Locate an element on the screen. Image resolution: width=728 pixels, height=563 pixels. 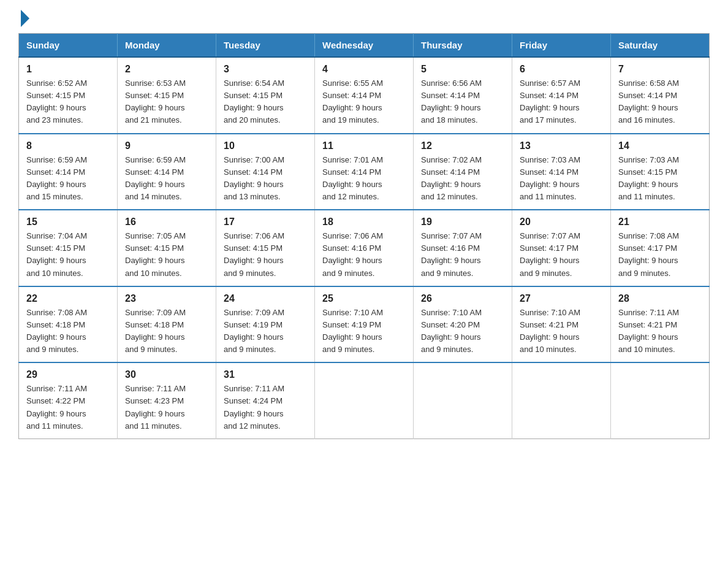
day-number: 23 is located at coordinates (167, 299).